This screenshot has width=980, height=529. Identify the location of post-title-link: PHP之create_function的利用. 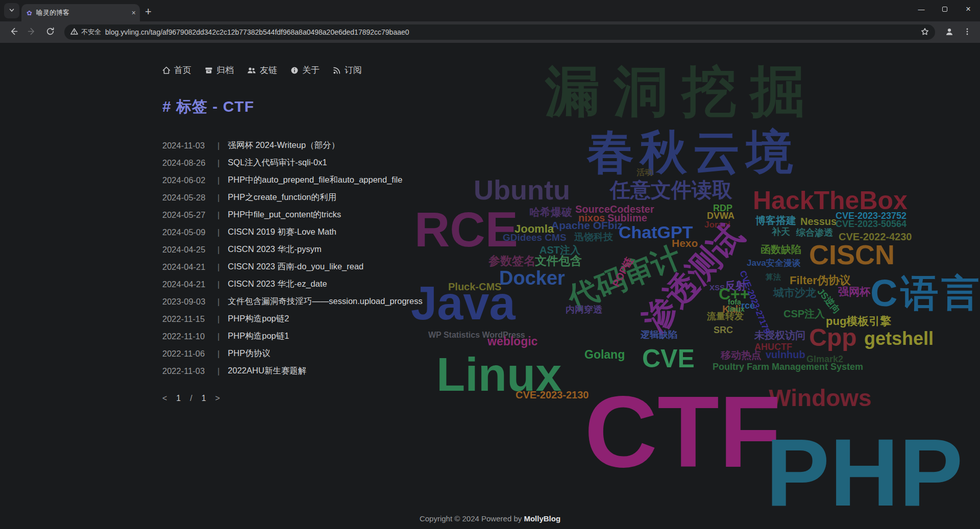
(282, 197).